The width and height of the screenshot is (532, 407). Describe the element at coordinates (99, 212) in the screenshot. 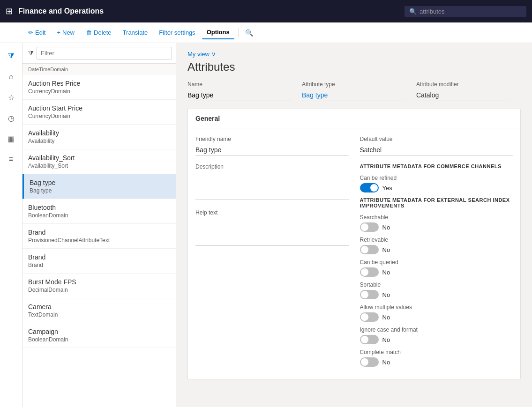

I see `list-item: Bluetooth BooleanDomain` at that location.